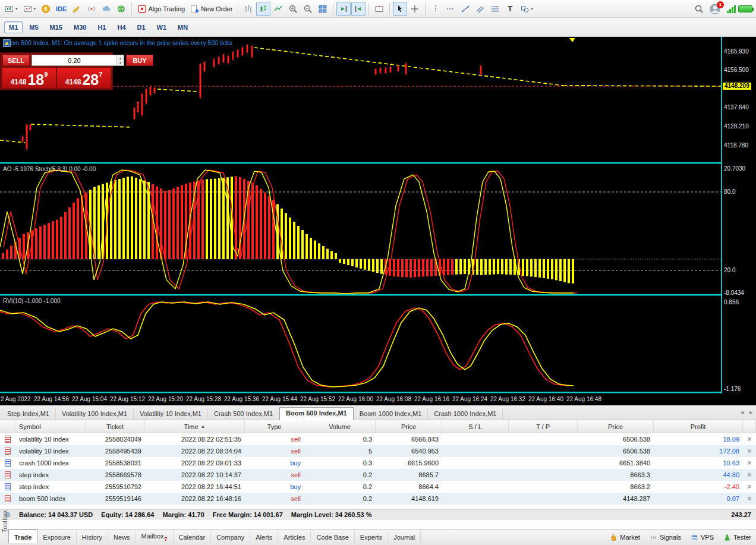 Image resolution: width=756 pixels, height=545 pixels. Describe the element at coordinates (543, 427) in the screenshot. I see `column-header-tp: T / P` at that location.